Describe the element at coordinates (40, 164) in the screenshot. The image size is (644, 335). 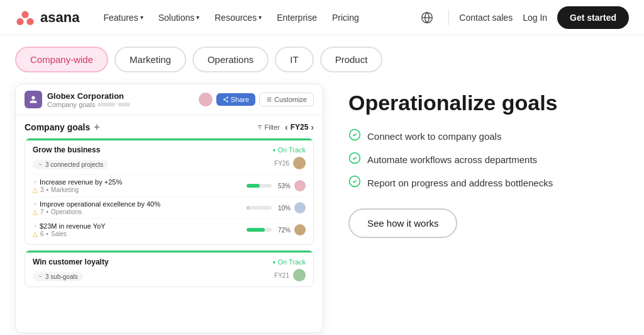
I see `arrow-down-icon` at that location.